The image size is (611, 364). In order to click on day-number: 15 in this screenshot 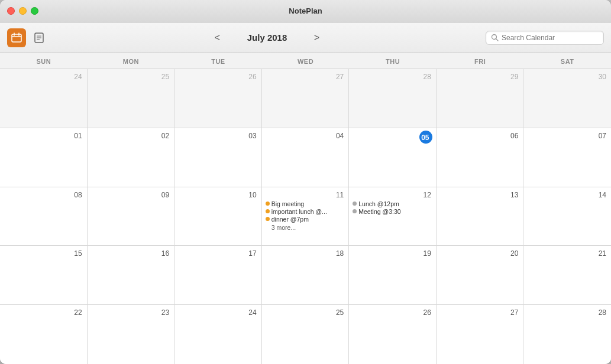, I will do `click(44, 253)`.